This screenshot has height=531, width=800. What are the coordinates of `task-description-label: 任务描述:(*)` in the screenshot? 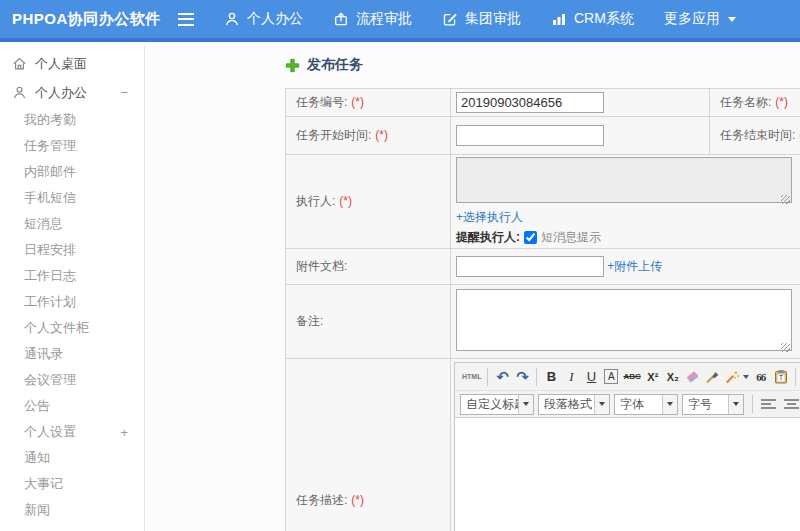 It's located at (368, 445).